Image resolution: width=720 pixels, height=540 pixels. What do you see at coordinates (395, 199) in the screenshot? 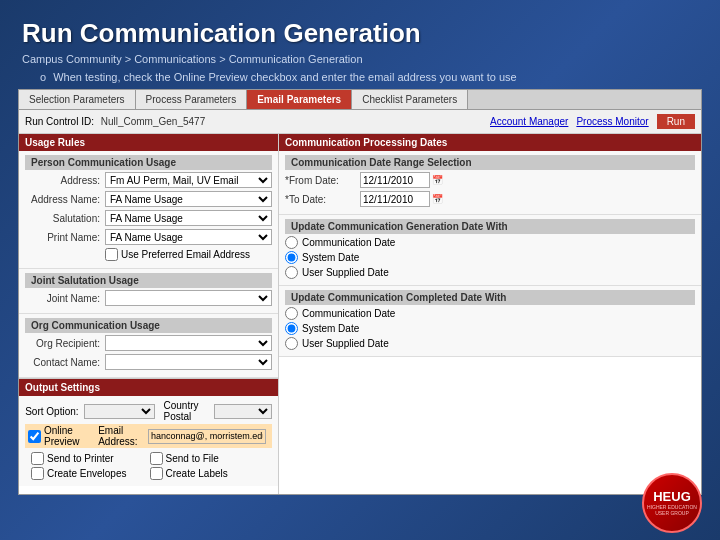
I see `to-date-input` at bounding box center [395, 199].